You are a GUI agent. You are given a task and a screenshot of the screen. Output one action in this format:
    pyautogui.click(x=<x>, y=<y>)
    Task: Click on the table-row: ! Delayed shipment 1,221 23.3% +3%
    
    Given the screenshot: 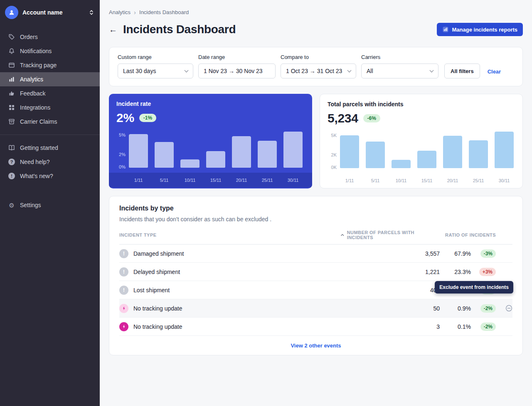 What is the action you would take?
    pyautogui.click(x=316, y=272)
    